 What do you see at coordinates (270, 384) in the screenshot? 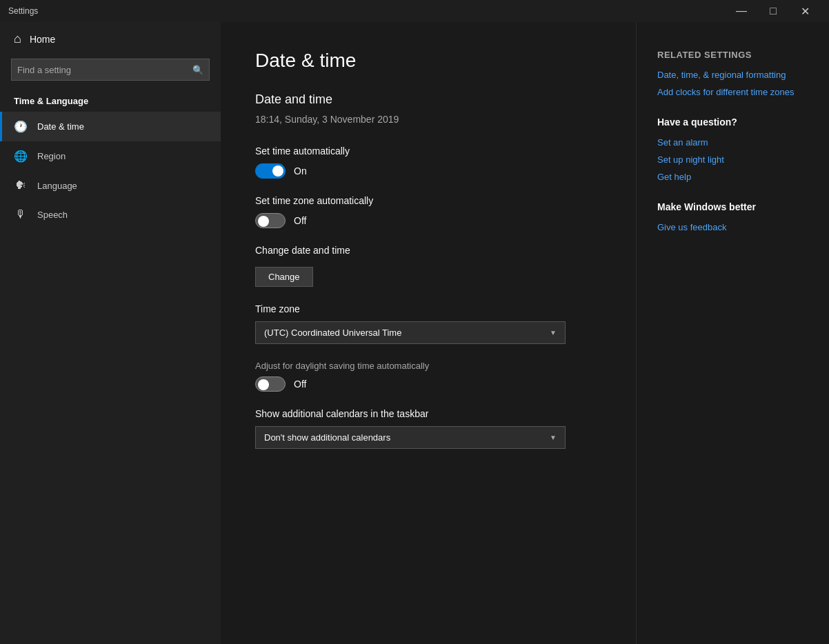
I see `daylight-saving-track` at bounding box center [270, 384].